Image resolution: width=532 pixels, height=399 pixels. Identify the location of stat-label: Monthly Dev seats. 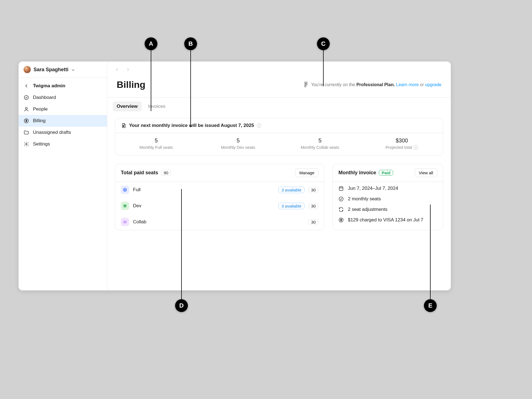
(238, 147).